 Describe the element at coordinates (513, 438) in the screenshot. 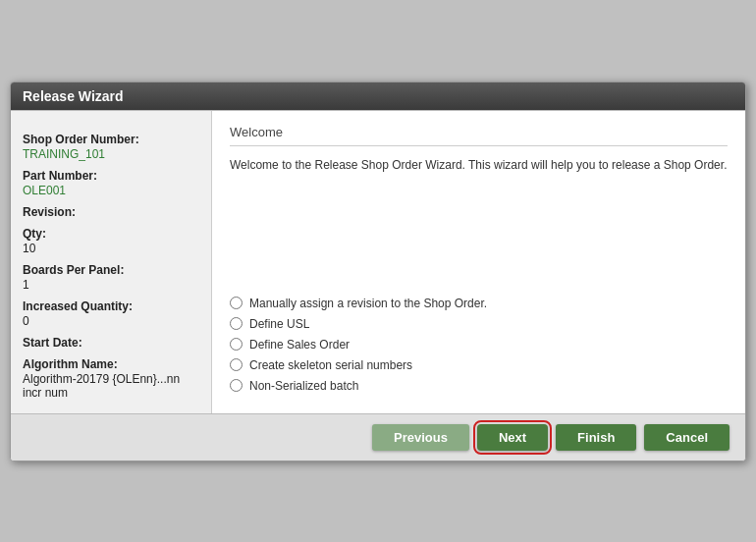

I see `next-button: Next` at that location.